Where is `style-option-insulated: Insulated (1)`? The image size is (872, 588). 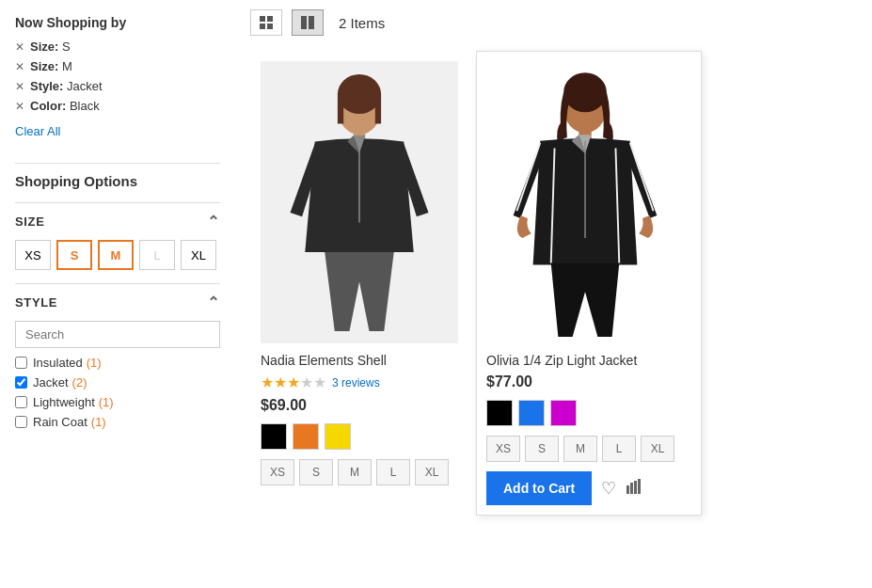 style-option-insulated: Insulated (1) is located at coordinates (118, 363).